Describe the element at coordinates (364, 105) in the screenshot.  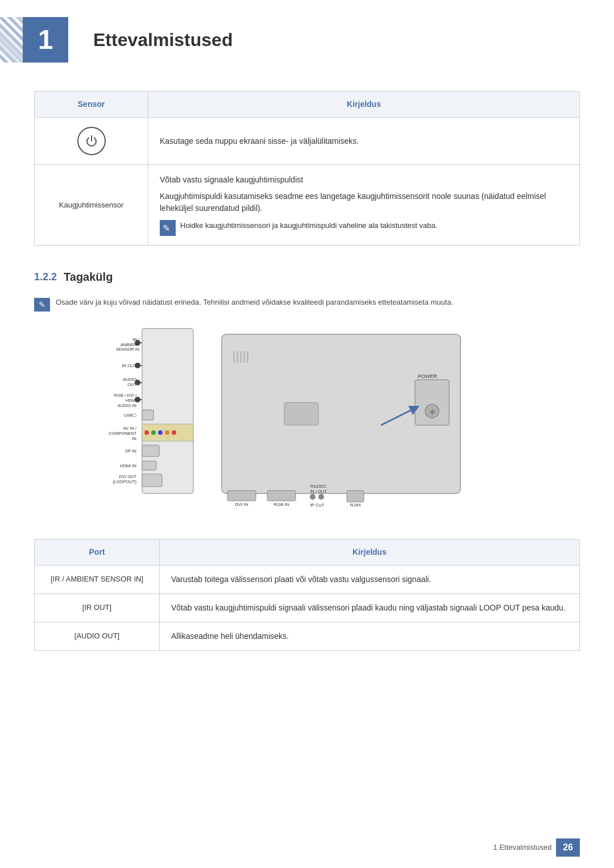
I see `description-col-header: Kirjeldus` at that location.